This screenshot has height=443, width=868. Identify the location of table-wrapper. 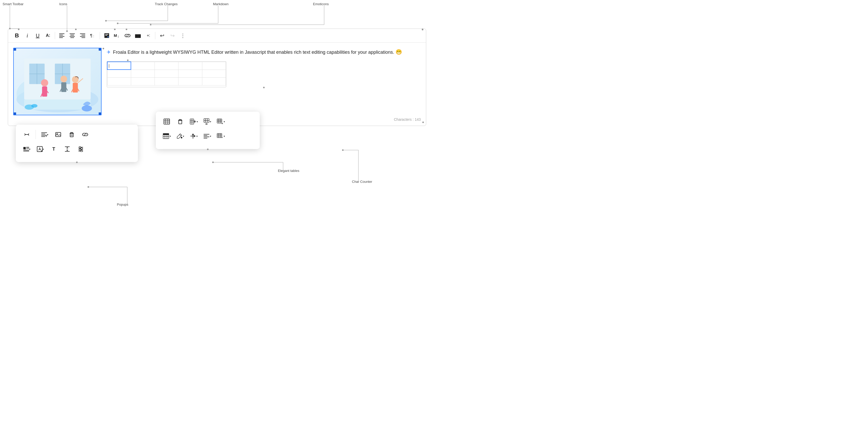
(264, 74).